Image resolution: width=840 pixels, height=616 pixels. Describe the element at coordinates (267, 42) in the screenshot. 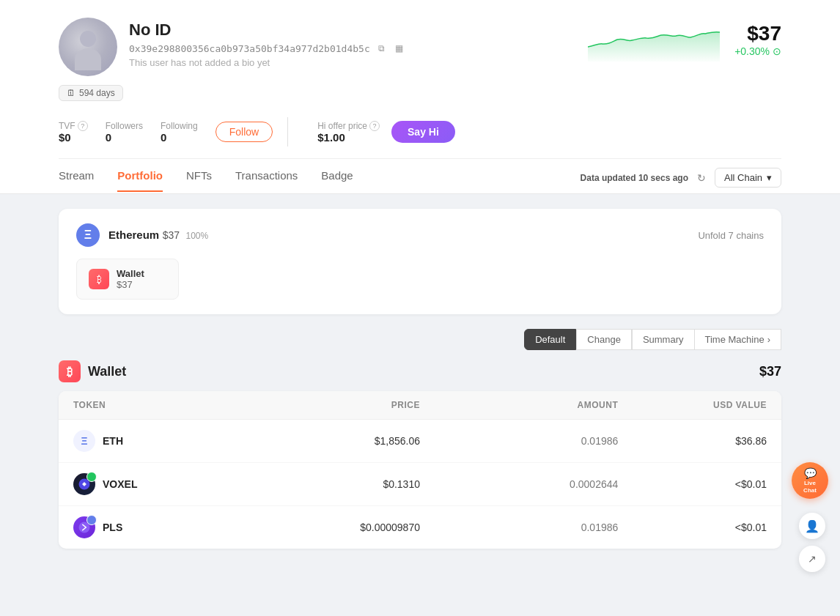

I see `profile-info: No ID 0x39e298800356ca0b973a50bf34a977d2…` at that location.